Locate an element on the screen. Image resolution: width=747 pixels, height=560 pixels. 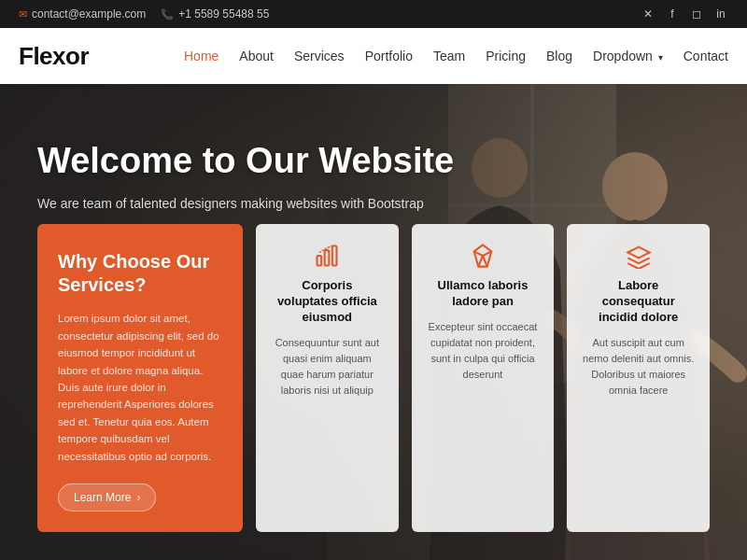
phone-contact: 📞 +1 5589 55488 55 is located at coordinates (215, 14).